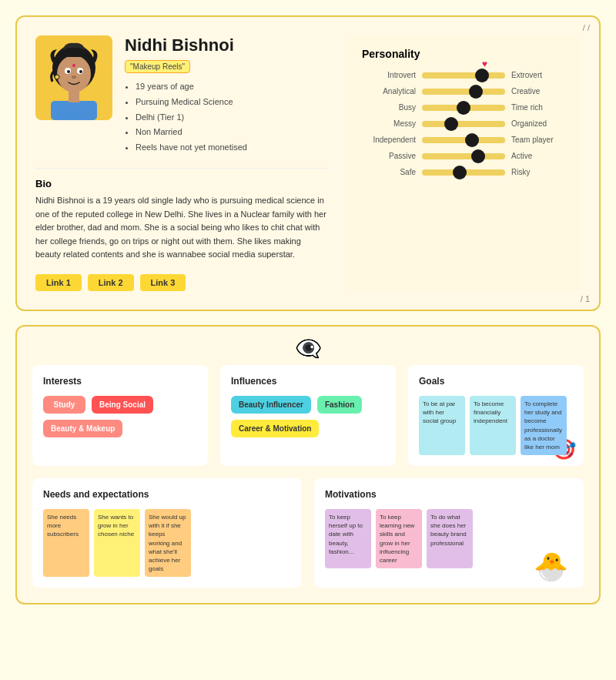  What do you see at coordinates (182, 228) in the screenshot?
I see `bio-text: Nidhi Bishnoi is a 19 years old single l…` at bounding box center [182, 228].